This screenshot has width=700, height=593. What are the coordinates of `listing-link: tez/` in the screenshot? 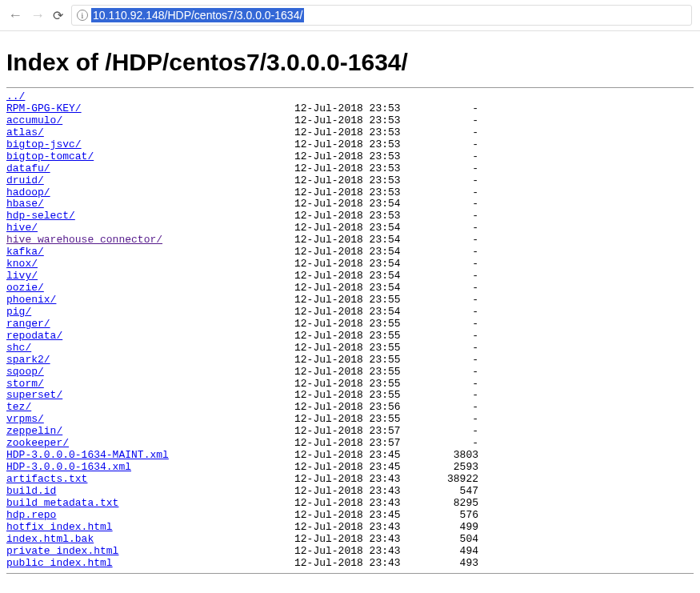 It's located at (19, 407).